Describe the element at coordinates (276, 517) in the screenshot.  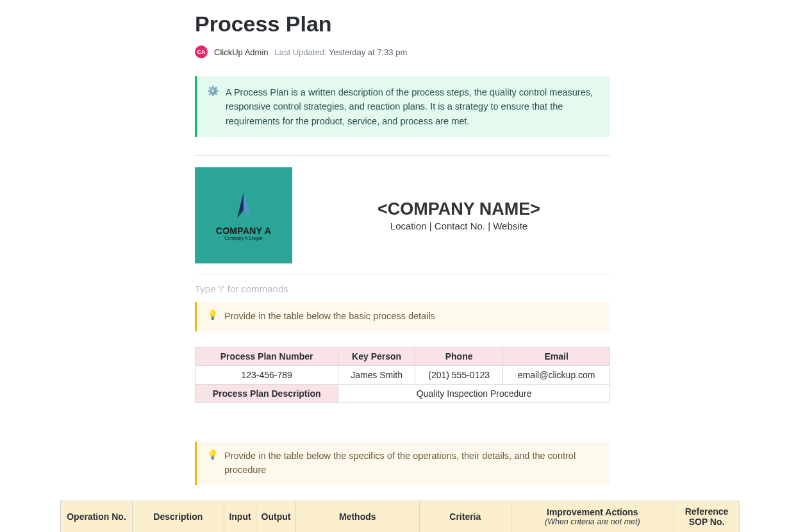
I see `th-output: Output` at that location.